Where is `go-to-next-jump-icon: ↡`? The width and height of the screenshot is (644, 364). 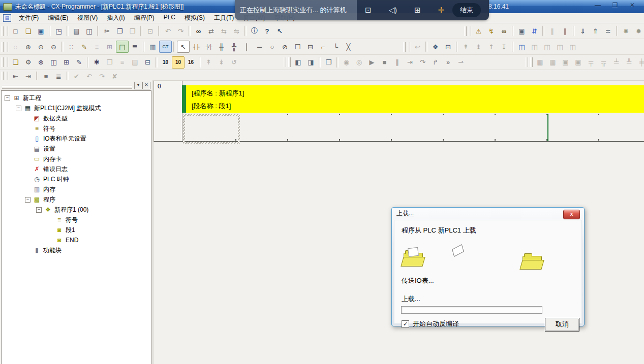
go-to-next-jump-icon: ↡ is located at coordinates (222, 62).